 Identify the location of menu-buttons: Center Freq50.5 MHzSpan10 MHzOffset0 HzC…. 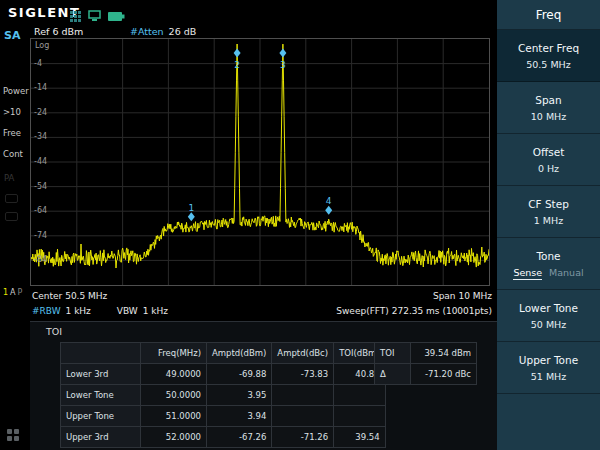
(548, 212).